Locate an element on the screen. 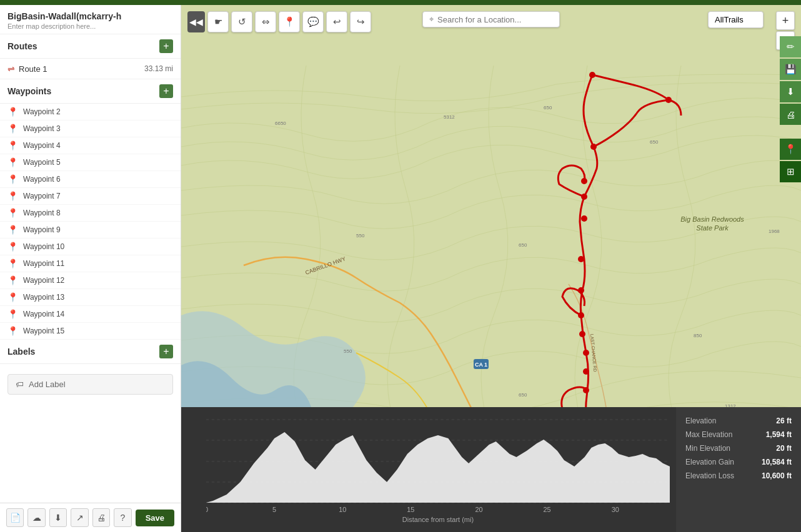 The width and height of the screenshot is (801, 532). download-button: ⬇ is located at coordinates (58, 518).